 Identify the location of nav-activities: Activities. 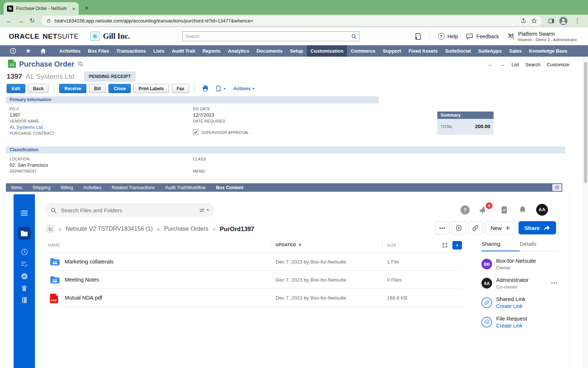
(70, 51).